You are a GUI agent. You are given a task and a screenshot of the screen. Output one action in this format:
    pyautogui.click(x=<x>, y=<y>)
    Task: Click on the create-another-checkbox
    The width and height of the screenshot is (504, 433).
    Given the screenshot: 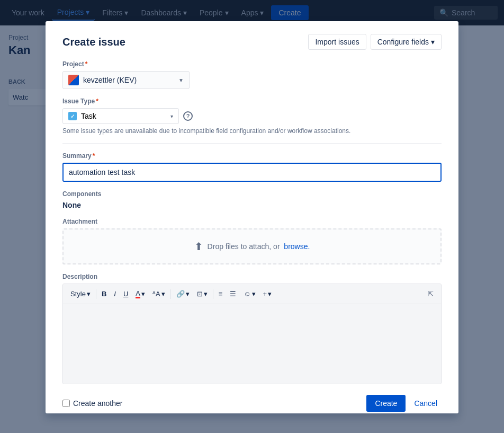 What is the action you would take?
    pyautogui.click(x=66, y=403)
    